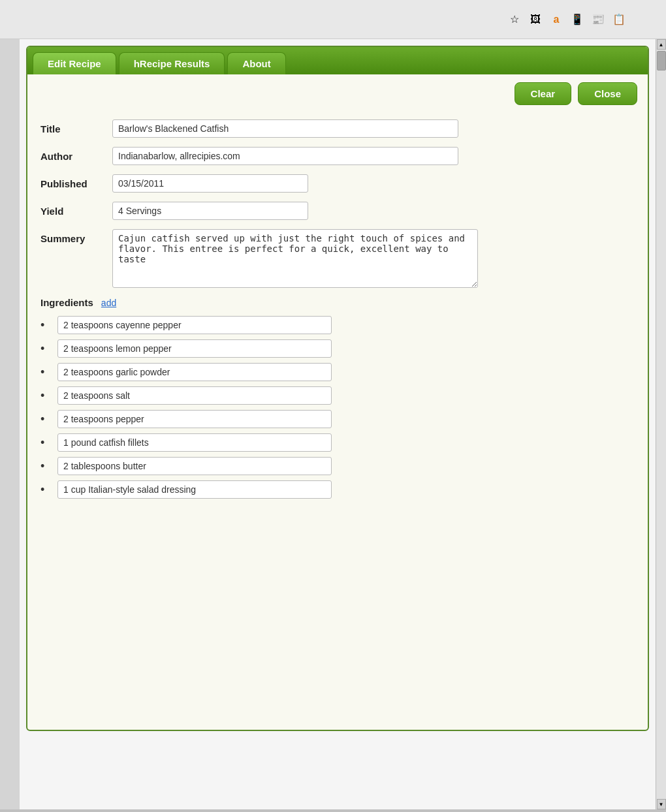 The height and width of the screenshot is (812, 666). I want to click on action-bar: Clear Close, so click(338, 94).